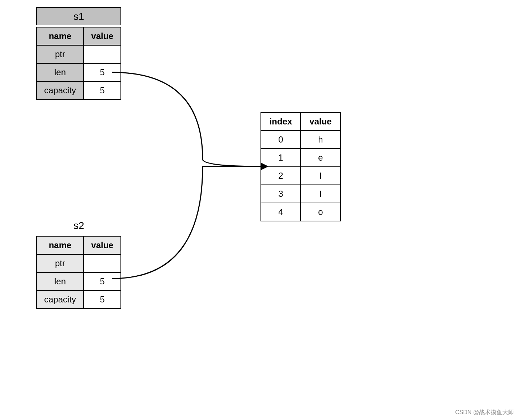  What do you see at coordinates (79, 226) in the screenshot?
I see `s2-label: s2` at bounding box center [79, 226].